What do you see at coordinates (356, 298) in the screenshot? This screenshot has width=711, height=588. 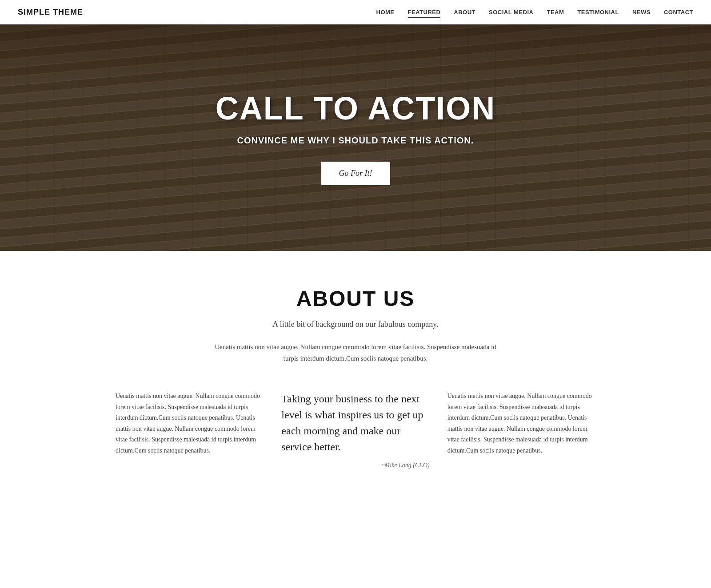 I see `about-title: ABOUT US` at bounding box center [356, 298].